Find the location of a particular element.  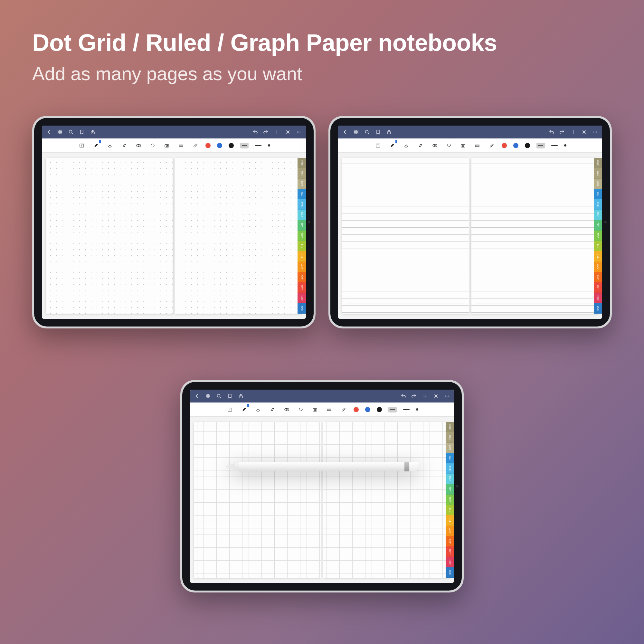

brush-tool is located at coordinates (491, 145).